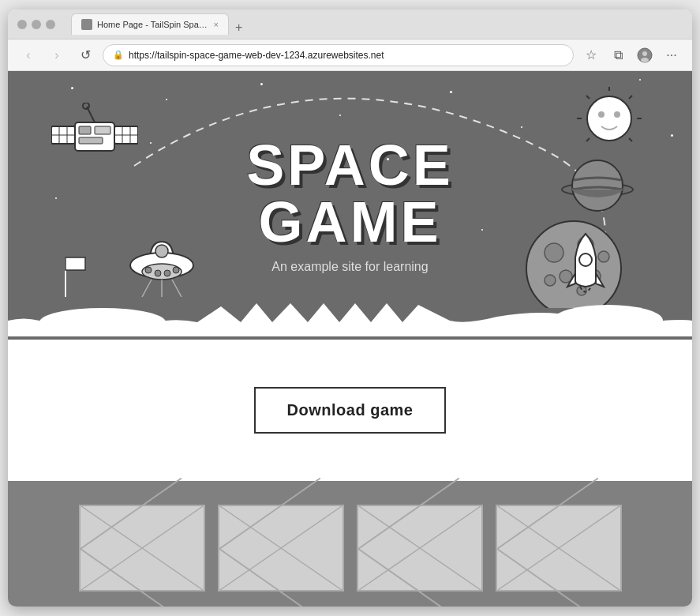 The width and height of the screenshot is (700, 616). Describe the element at coordinates (338, 55) in the screenshot. I see `address-bar: 🔒 https://tailspin-space-game-web-dev-12…` at that location.